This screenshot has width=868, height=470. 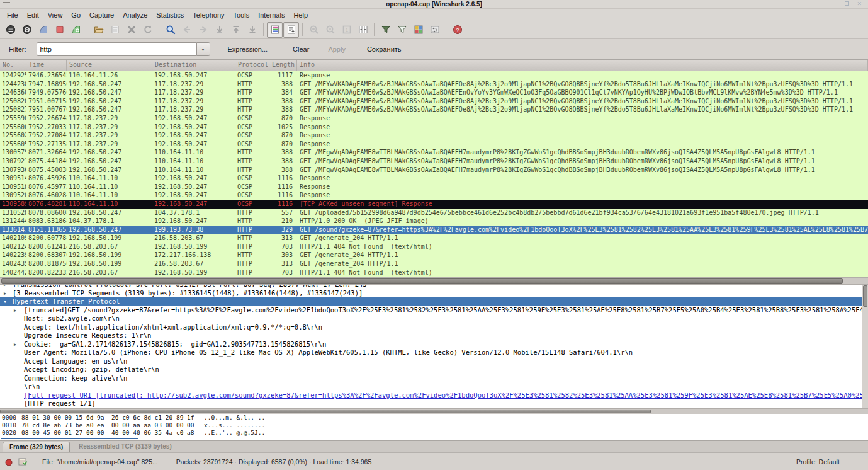 What do you see at coordinates (194, 66) in the screenshot?
I see `column-header-destination: Destination` at bounding box center [194, 66].